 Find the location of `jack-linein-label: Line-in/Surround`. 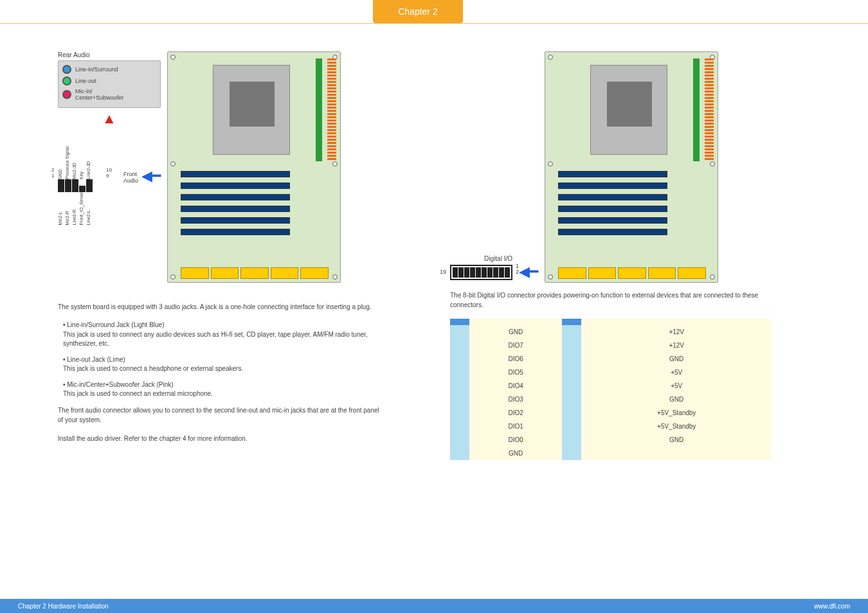

jack-linein-label: Line-in/Surround is located at coordinates (96, 69).